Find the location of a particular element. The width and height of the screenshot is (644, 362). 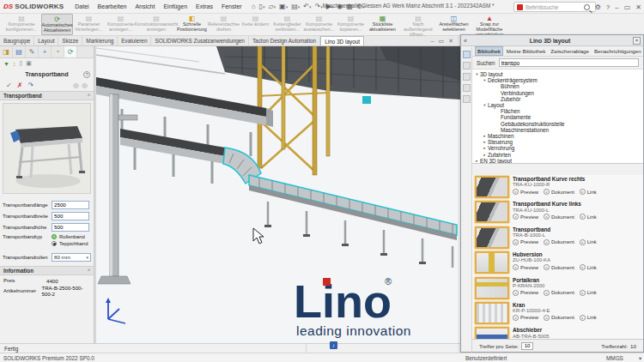

undo-icon: ↶▾ is located at coordinates (307, 7).